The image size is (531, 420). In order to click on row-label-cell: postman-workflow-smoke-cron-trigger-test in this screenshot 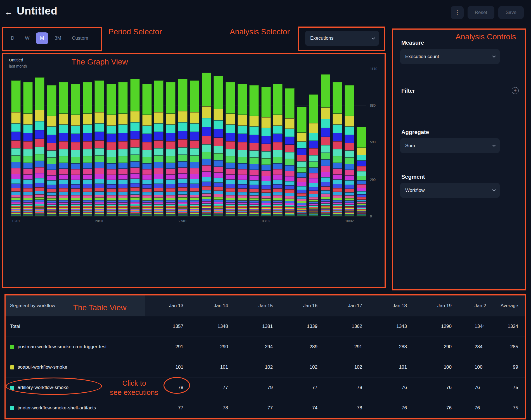, I will do `click(75, 347)`.